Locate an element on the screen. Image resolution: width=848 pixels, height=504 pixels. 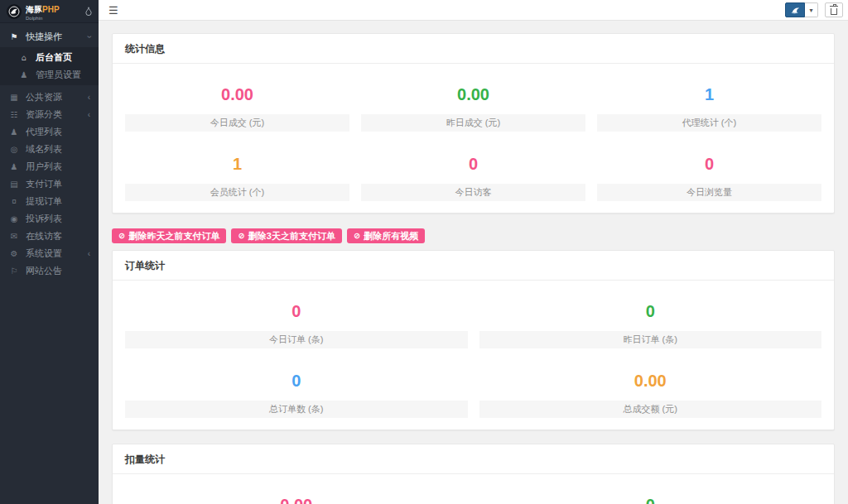
chevron-down-icon: ‹ is located at coordinates (89, 36).